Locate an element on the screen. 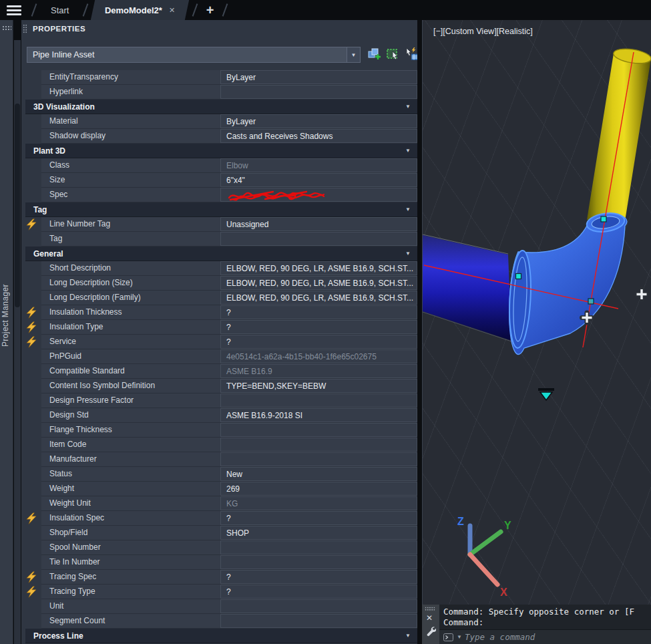  section-header-general: General▼ is located at coordinates (222, 254).